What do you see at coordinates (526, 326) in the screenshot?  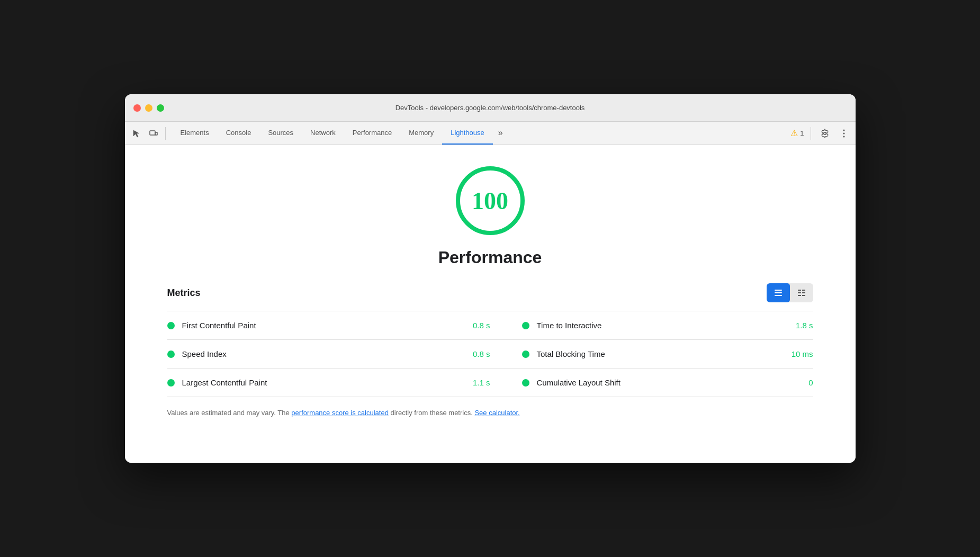 I see `tti-dot` at bounding box center [526, 326].